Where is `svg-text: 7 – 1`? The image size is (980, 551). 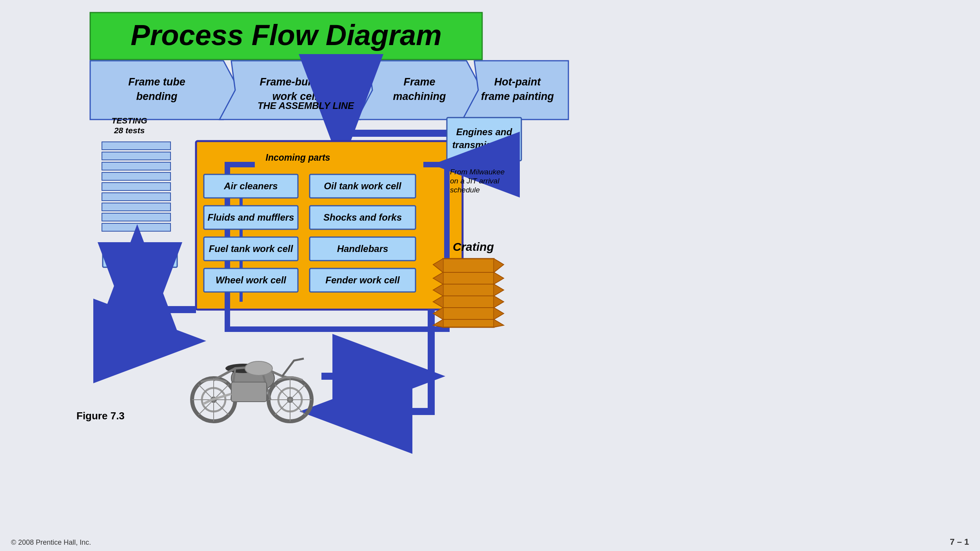
svg-text: 7 – 1 is located at coordinates (960, 542).